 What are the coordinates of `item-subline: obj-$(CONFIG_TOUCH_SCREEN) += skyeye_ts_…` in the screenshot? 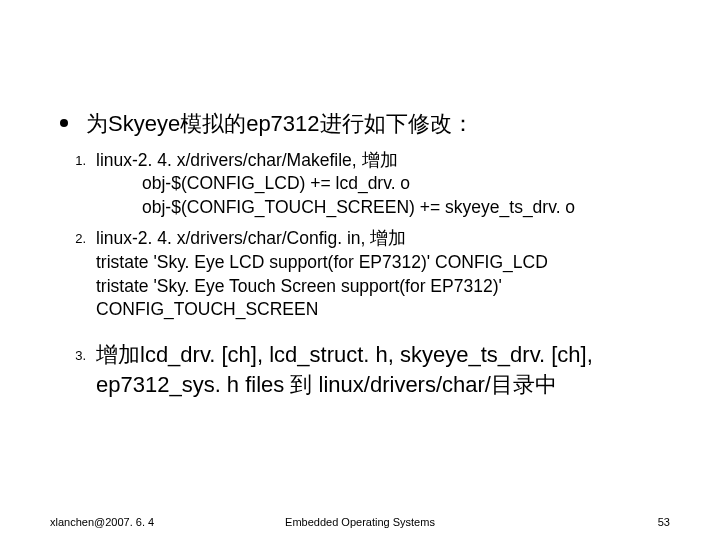 It's located at (383, 208).